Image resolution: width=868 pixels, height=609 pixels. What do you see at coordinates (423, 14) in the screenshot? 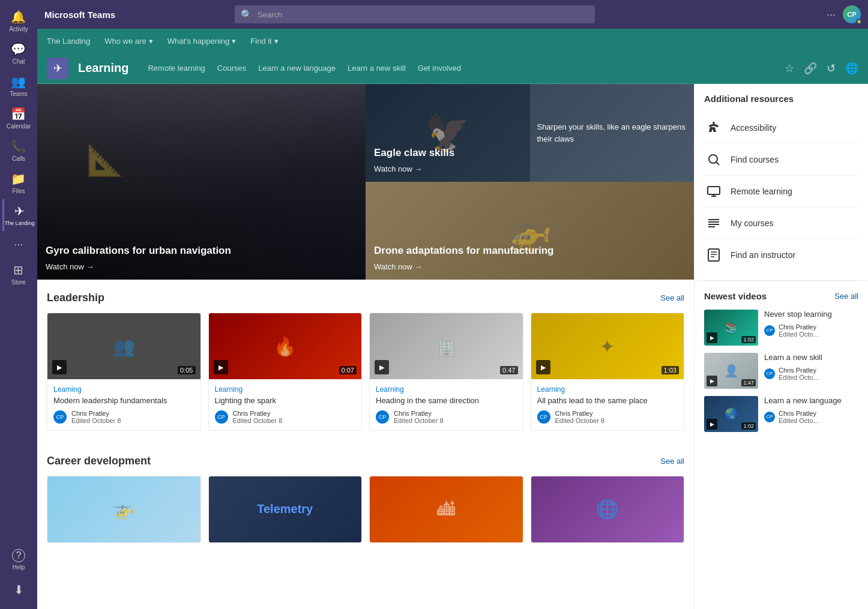
I see `search-input` at bounding box center [423, 14].